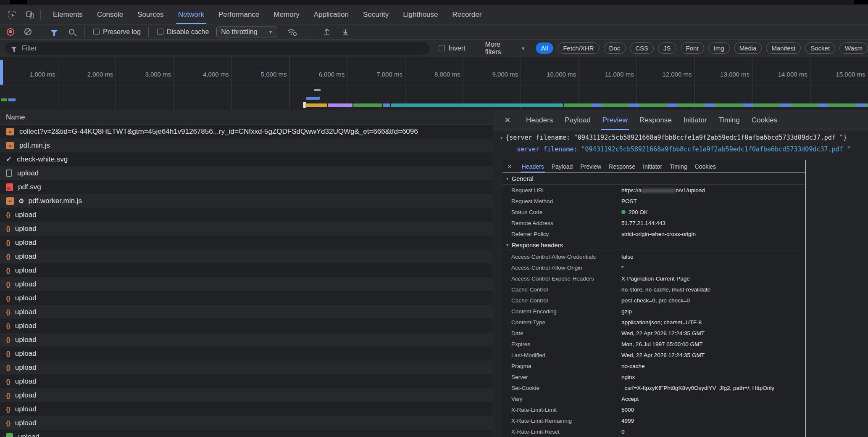 The width and height of the screenshot is (868, 437). What do you see at coordinates (615, 120) in the screenshot?
I see `details-tab-preview: Preview` at bounding box center [615, 120].